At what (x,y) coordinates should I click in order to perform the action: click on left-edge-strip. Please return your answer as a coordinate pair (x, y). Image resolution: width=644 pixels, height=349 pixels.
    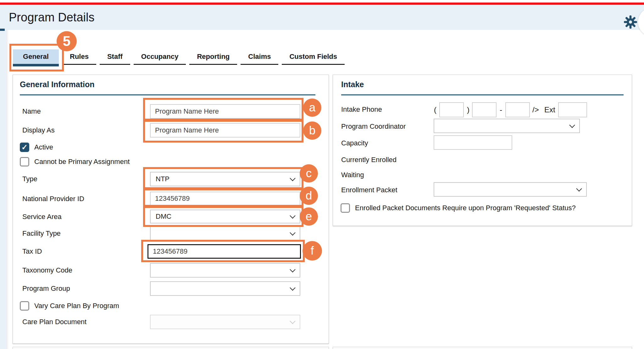
    Looking at the image, I should click on (3, 189).